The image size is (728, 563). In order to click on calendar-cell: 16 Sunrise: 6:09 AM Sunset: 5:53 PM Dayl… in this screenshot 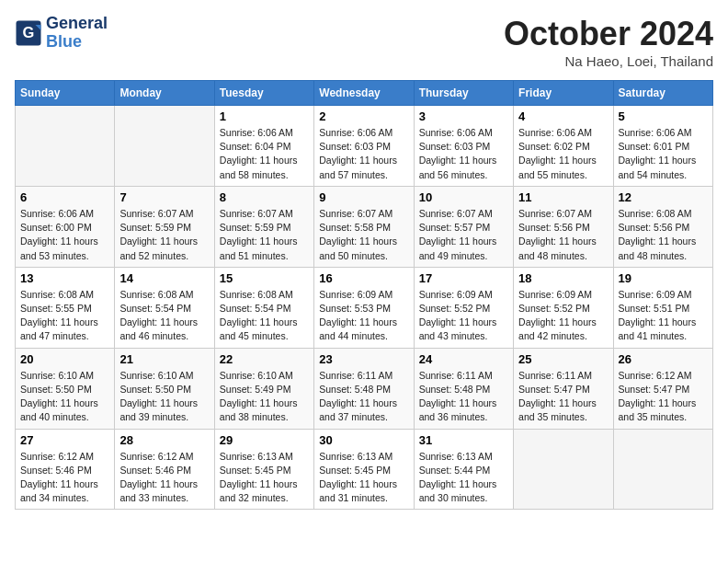, I will do `click(364, 307)`.